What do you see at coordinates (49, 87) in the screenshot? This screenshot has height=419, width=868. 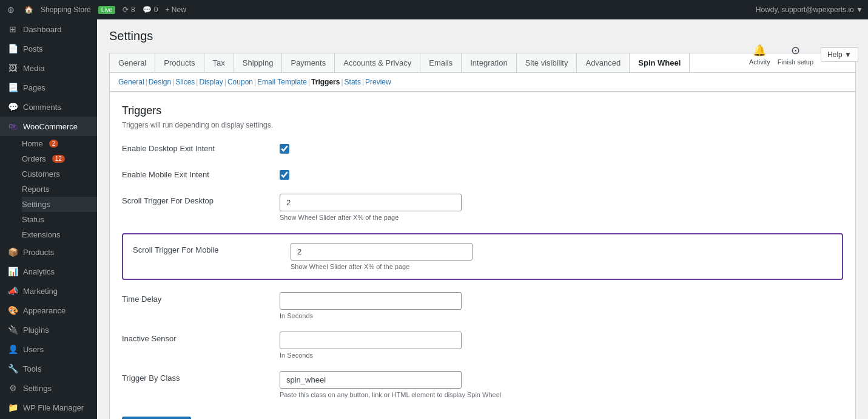 I see `sidebar-item-pages: 📃 Pages` at bounding box center [49, 87].